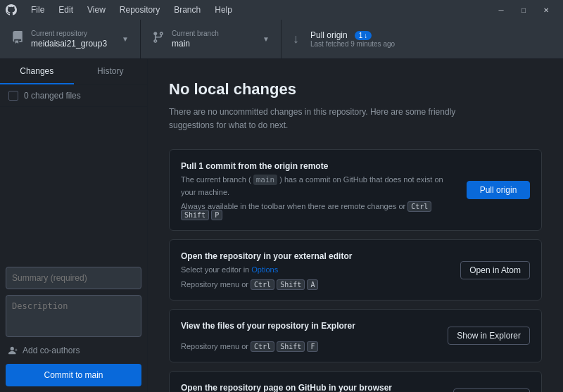 Image resolution: width=563 pixels, height=392 pixels. I want to click on suggestion-explorer-title: View the files of your repository in Exp…, so click(308, 326).